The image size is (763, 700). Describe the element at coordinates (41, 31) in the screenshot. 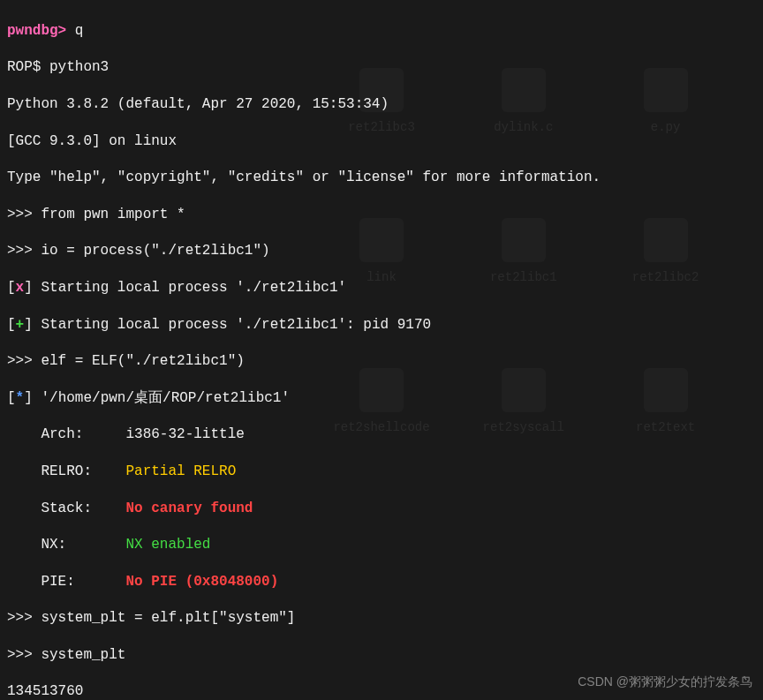

I see `pwndbg-prompt: pwndbg>` at that location.